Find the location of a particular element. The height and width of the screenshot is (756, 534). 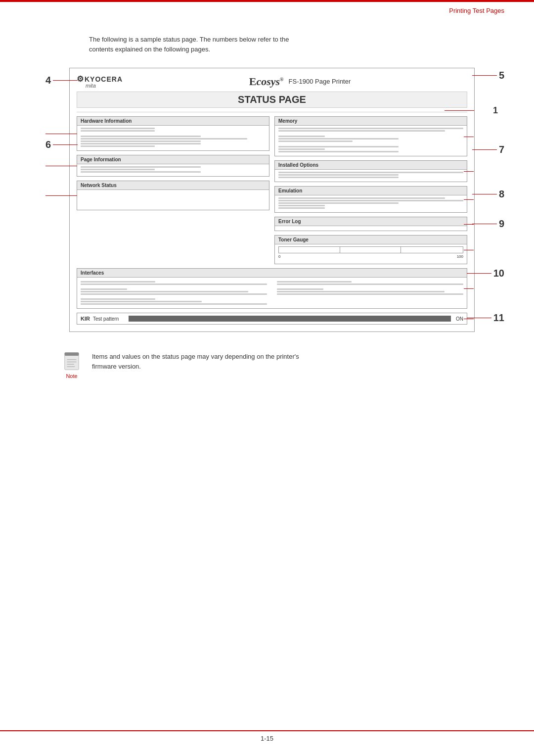

hardware-information-section: Hardware Information is located at coordinates (173, 134).